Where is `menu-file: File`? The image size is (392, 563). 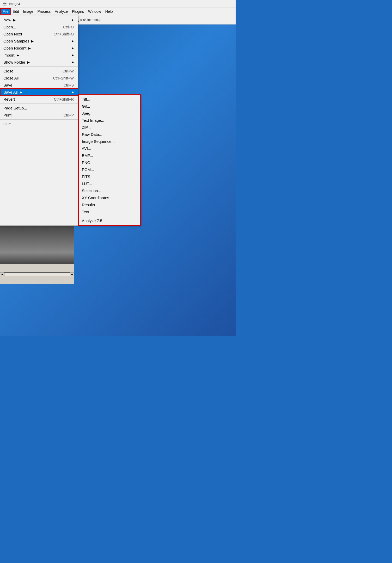 menu-file: File is located at coordinates (6, 11).